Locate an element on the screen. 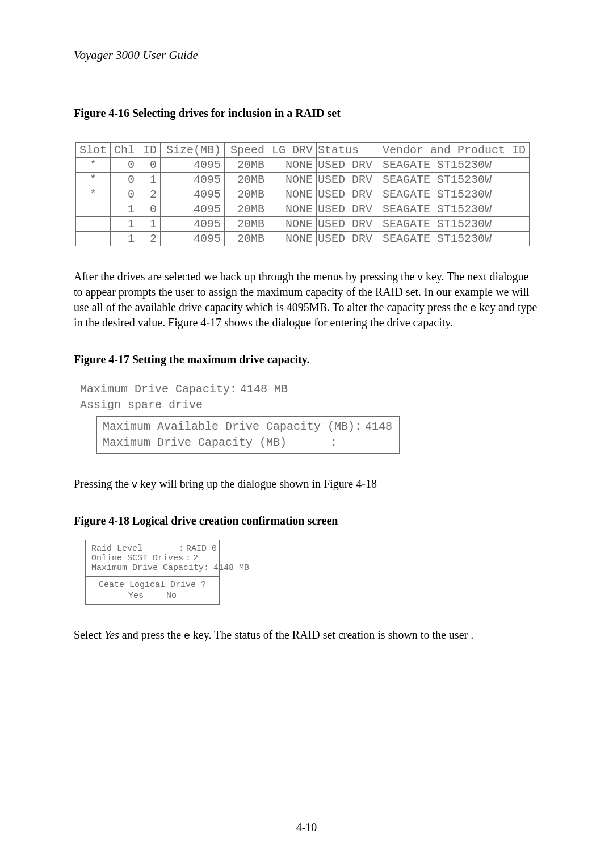  col-speed: Speed is located at coordinates (246, 150).